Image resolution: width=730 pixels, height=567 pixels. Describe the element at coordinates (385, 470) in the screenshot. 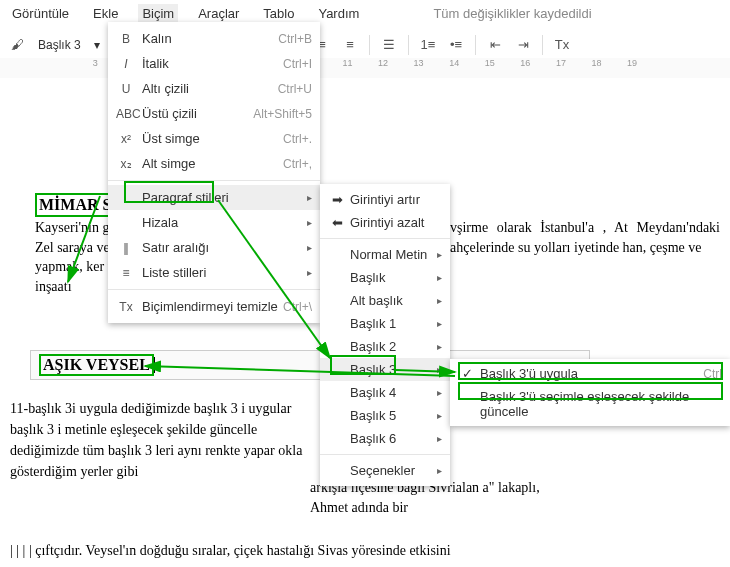

I see `submenu-item-seçenekler: Seçenekler▸` at that location.